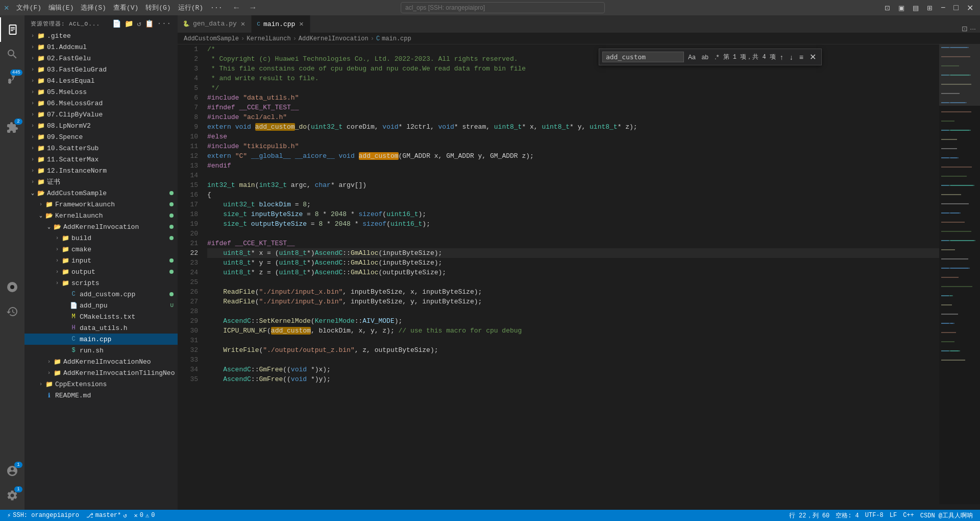  What do you see at coordinates (101, 283) in the screenshot?
I see `tree-item-scripts: › 📁 scripts` at bounding box center [101, 283].